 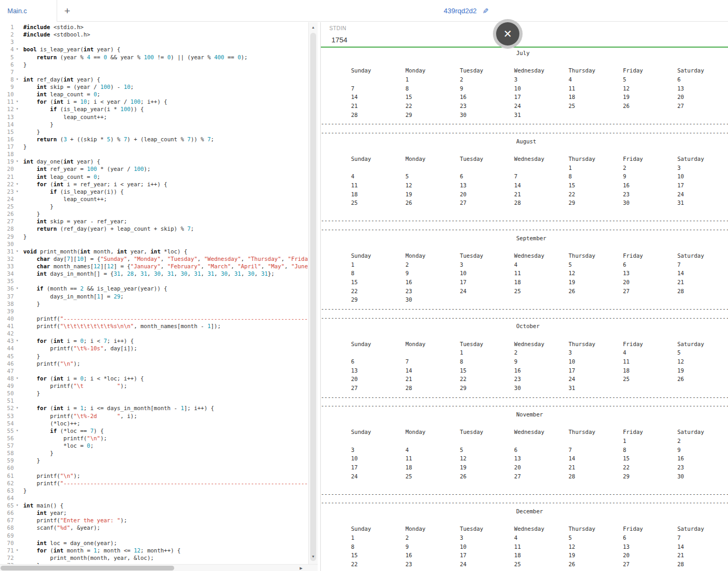 What do you see at coordinates (166, 288) in the screenshot?
I see `code-line: if (month == 2 && is_leap_year(year)) {` at bounding box center [166, 288].